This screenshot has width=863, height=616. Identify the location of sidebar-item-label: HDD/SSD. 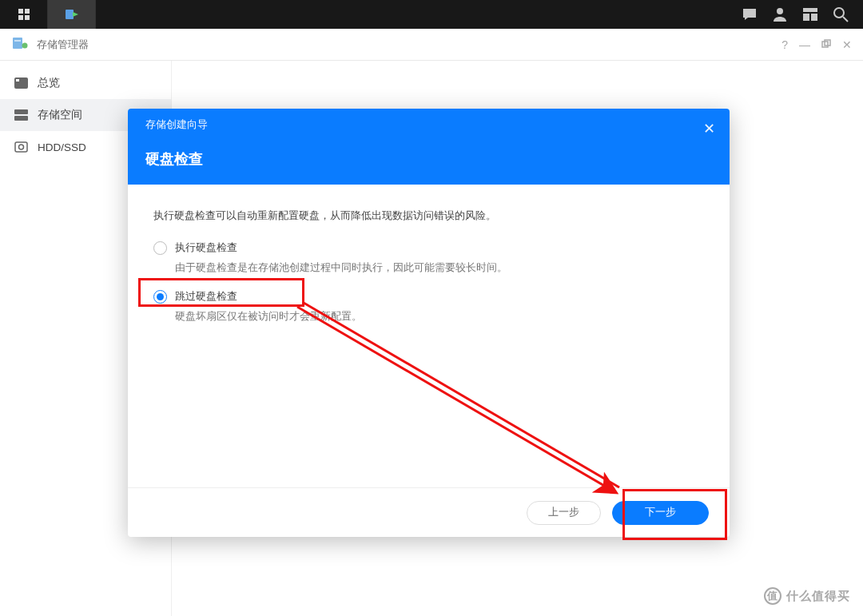
(62, 147).